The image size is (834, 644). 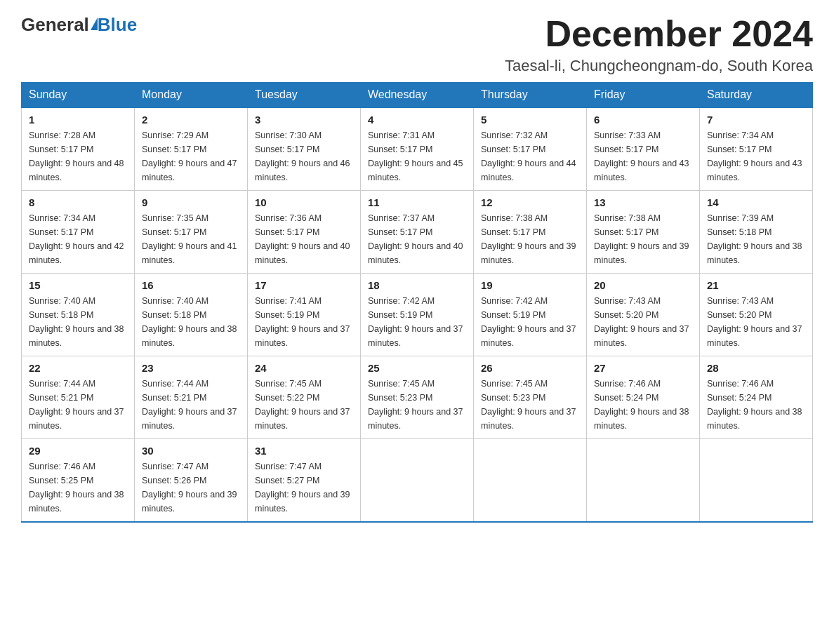 What do you see at coordinates (643, 322) in the screenshot?
I see `day-info: Sunrise: 7:43 AMSunset: 5:20 PMDaylight:…` at bounding box center [643, 322].